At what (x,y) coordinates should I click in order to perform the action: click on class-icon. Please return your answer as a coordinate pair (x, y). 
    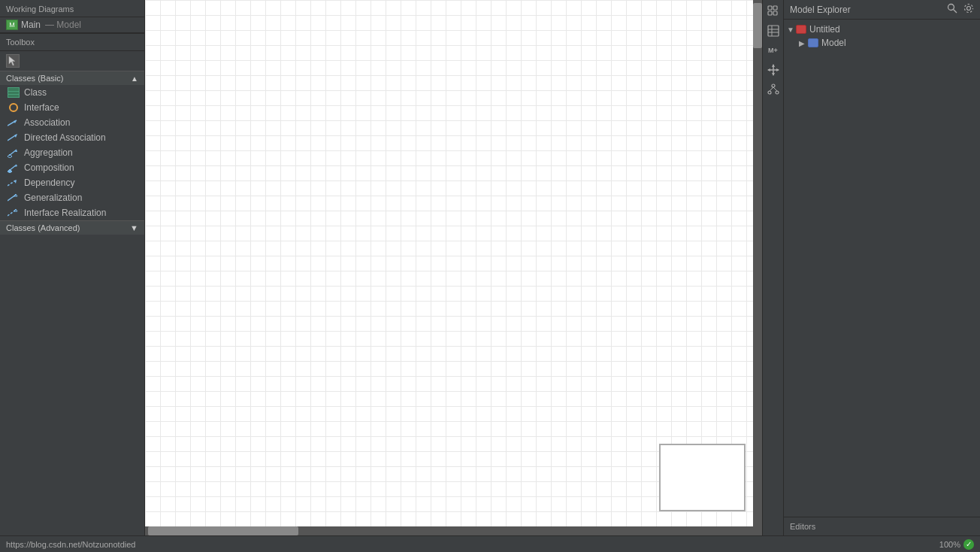
    Looking at the image, I should click on (14, 93).